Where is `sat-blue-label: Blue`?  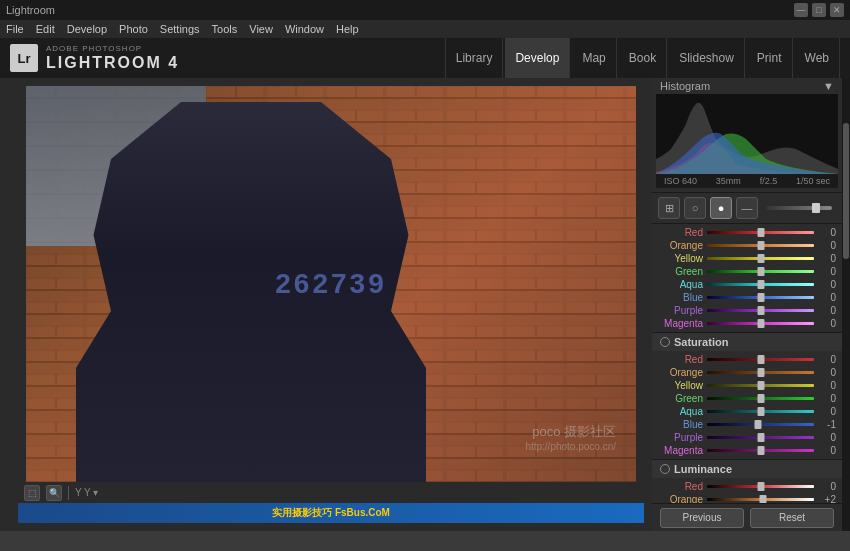 sat-blue-label: Blue is located at coordinates (680, 424).